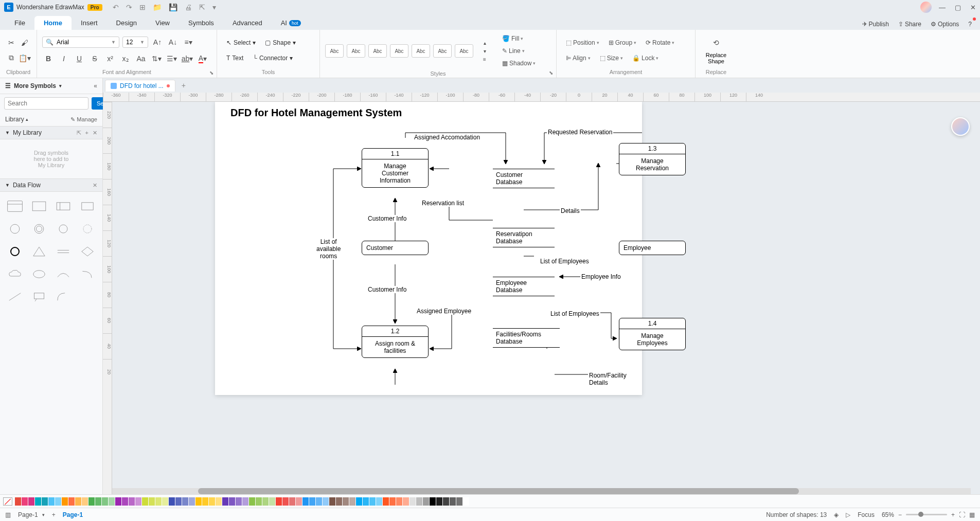  What do you see at coordinates (54, 515) in the screenshot?
I see `add-page-icon: +` at bounding box center [54, 515].